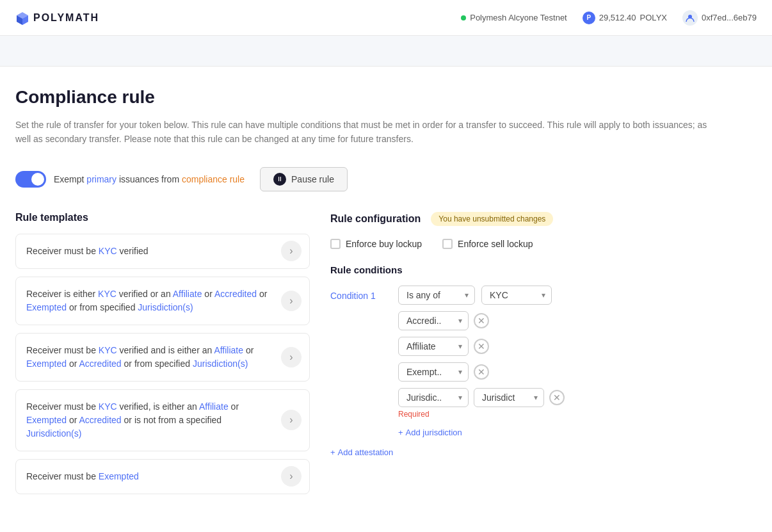  What do you see at coordinates (433, 321) in the screenshot?
I see `accredi-select: Accredi..` at bounding box center [433, 321].